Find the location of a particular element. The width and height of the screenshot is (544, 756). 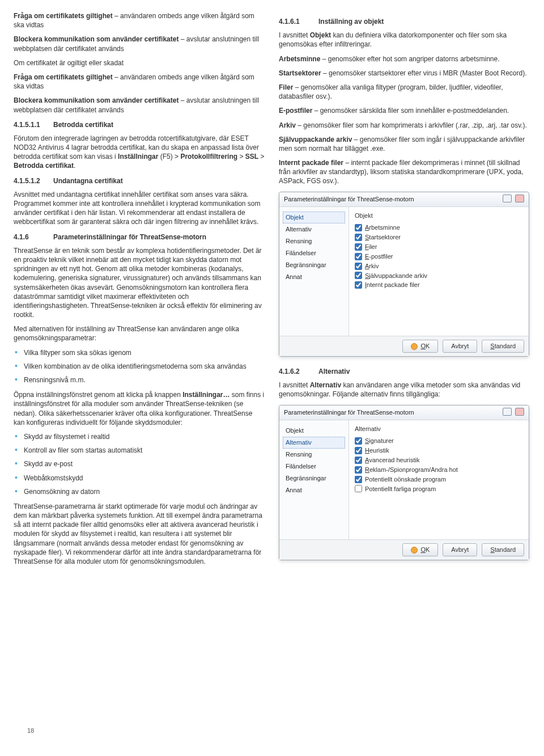

para: Internt packade filer – internt packade … is located at coordinates (405, 172).